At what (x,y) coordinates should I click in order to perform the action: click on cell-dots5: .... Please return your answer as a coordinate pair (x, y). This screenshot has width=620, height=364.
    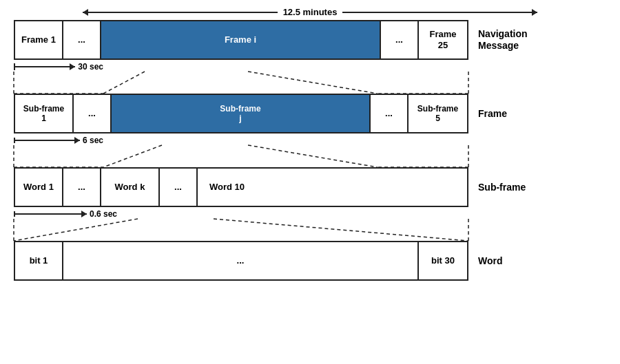
    Looking at the image, I should click on (83, 187).